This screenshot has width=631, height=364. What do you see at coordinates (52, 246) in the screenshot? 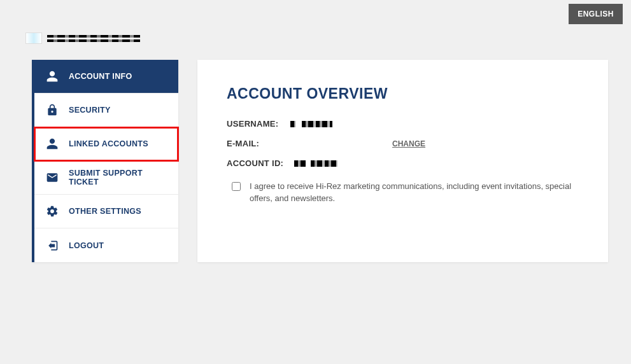
I see `logout-icon` at bounding box center [52, 246].